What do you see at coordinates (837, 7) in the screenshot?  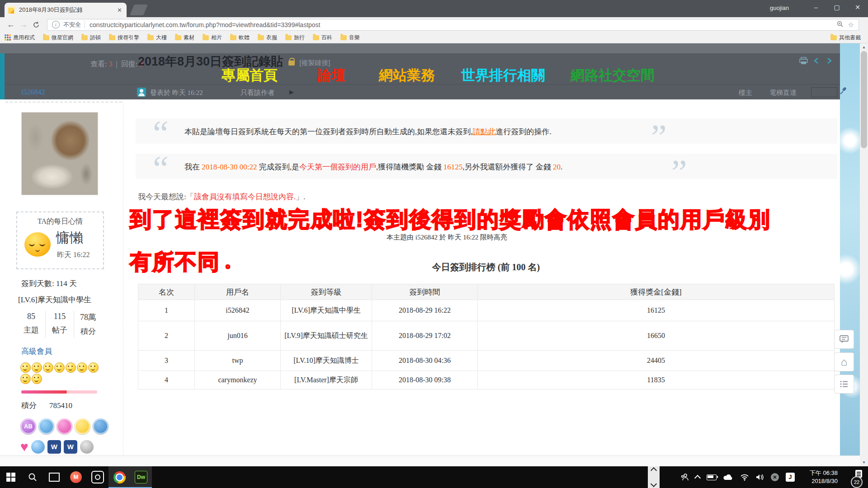 I see `window-maximize-button: ▢` at bounding box center [837, 7].